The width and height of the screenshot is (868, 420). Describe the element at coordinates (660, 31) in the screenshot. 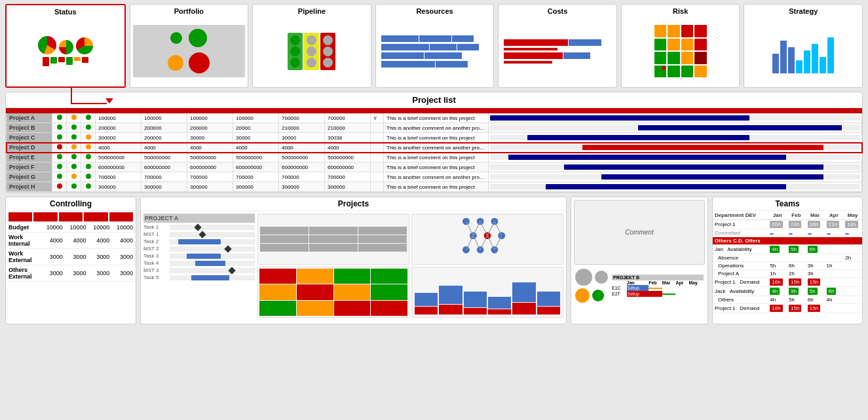

I see `risk-cell1` at that location.